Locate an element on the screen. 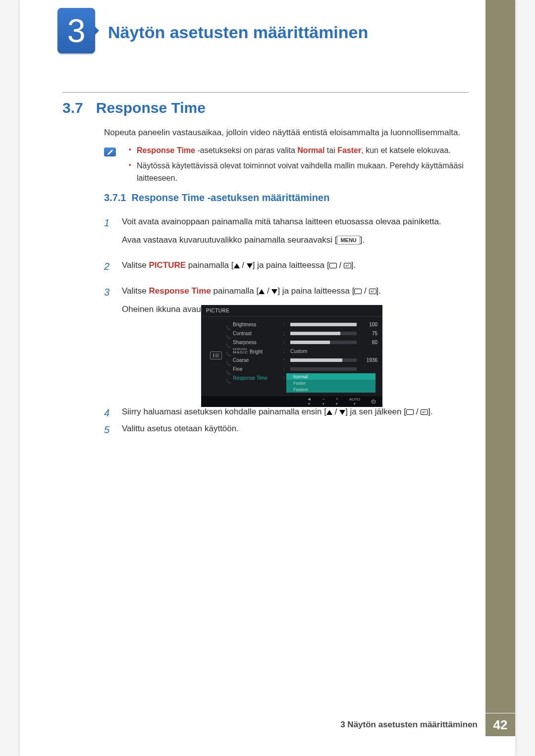  step-4: 4 Siirry haluamasi asetuksen kohdalle pa… is located at coordinates (287, 414).